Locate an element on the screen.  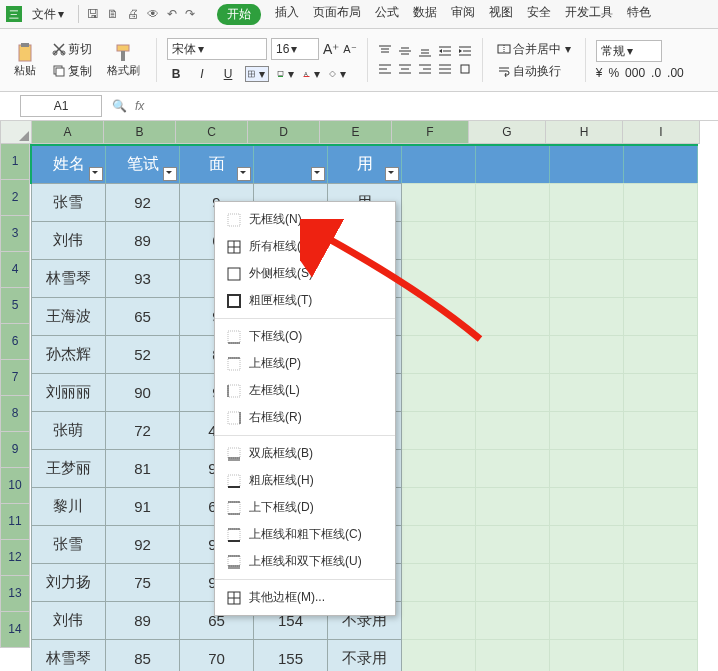
col-header-E: E is located at coordinates (356, 132).